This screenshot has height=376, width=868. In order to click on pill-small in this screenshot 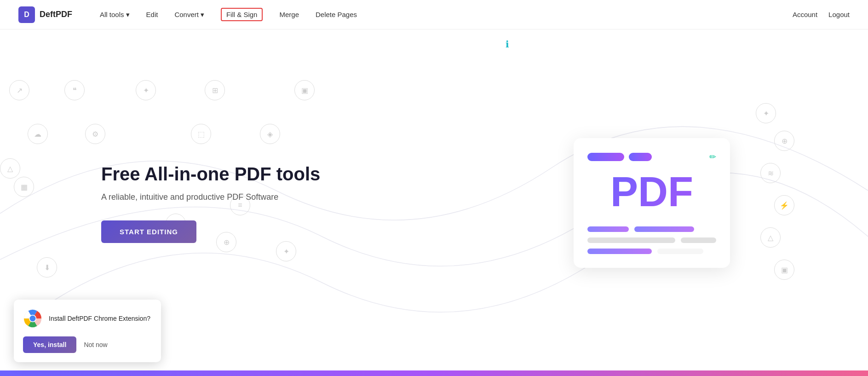, I will do `click(640, 157)`.